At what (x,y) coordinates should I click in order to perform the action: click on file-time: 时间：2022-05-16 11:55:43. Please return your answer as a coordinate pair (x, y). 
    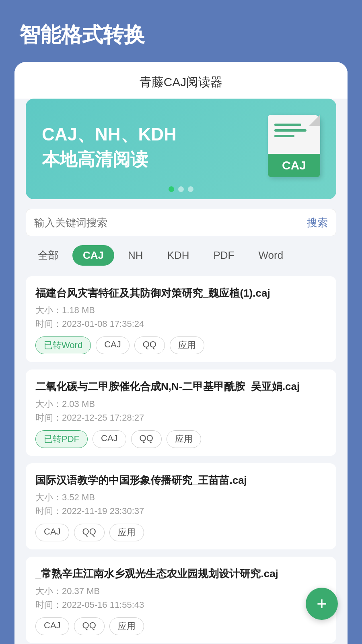
    Looking at the image, I should click on (181, 605).